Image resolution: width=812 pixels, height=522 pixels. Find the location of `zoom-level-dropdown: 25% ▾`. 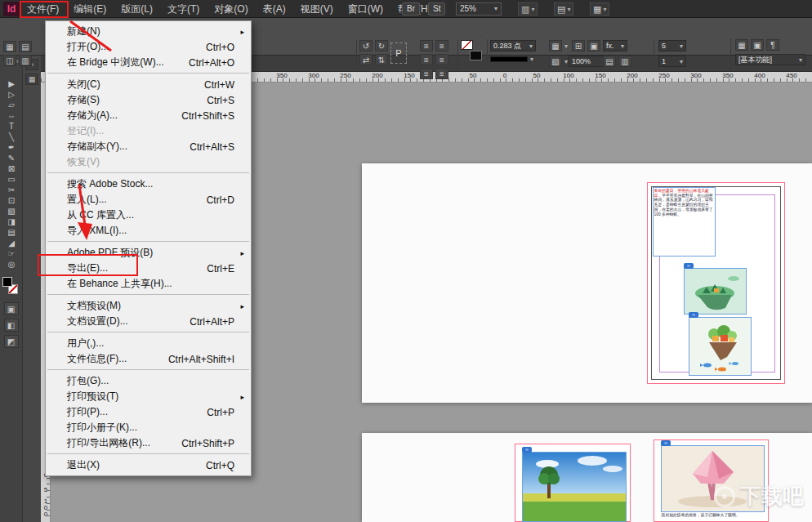

zoom-level-dropdown: 25% ▾ is located at coordinates (479, 9).